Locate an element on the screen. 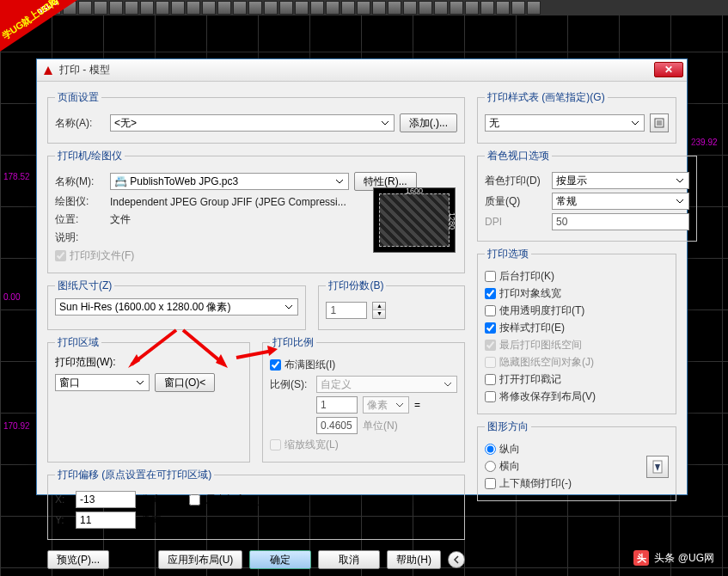 This screenshot has width=728, height=576. offset-x-unit: 像素 is located at coordinates (151, 500).